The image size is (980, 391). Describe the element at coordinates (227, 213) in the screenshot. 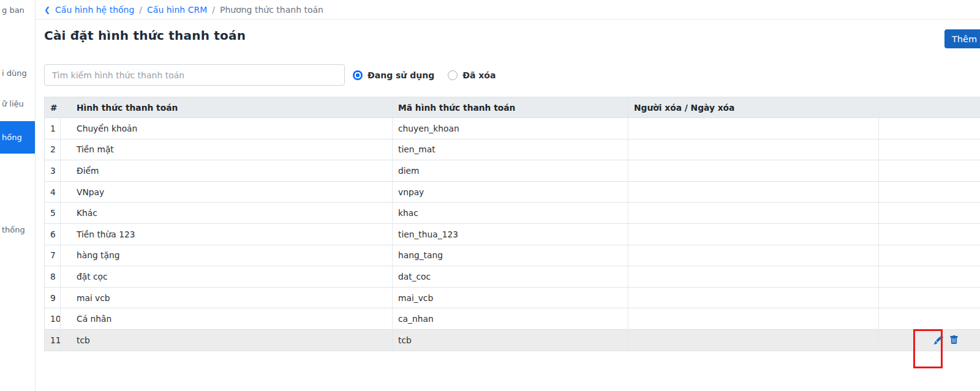

I see `payment-method-name: Khác` at that location.